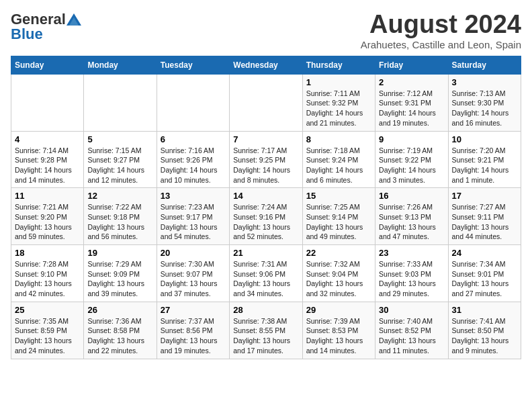  What do you see at coordinates (48, 160) in the screenshot?
I see `calendar-cell: 4Sunrise: 7:14 AM Sunset: 9:28 PM Daylig…` at bounding box center [48, 160].